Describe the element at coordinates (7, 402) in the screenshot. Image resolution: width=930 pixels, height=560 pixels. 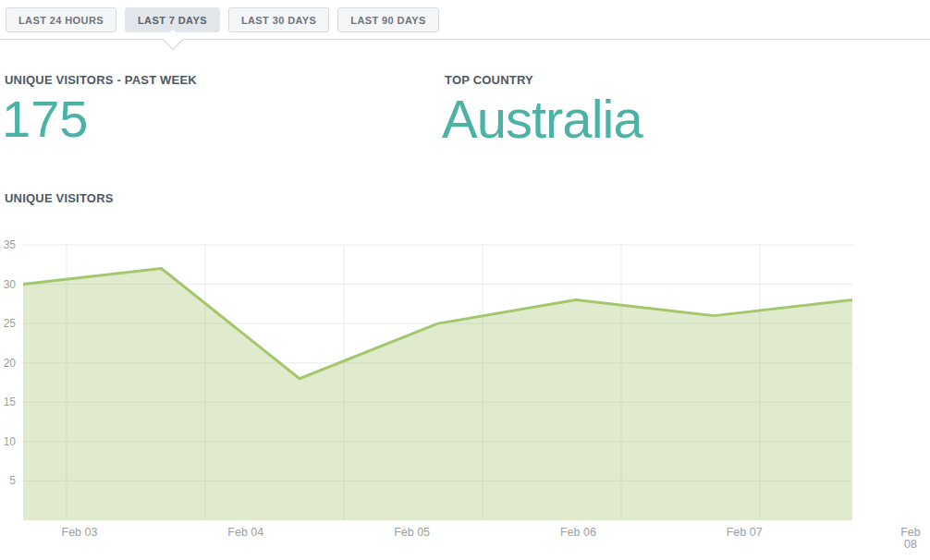
I see `y-axis-tick-label: 15` at that location.